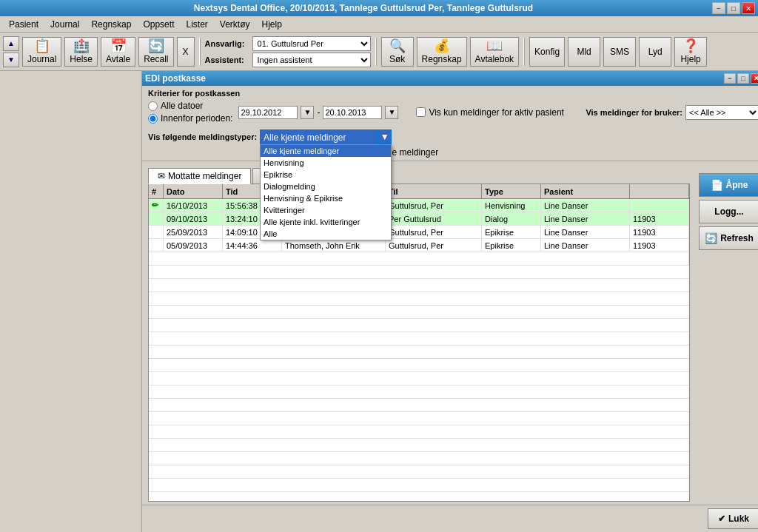 The image size is (758, 532). Describe the element at coordinates (326, 175) in the screenshot. I see `dropdown-item-2: Epikrise` at that location.